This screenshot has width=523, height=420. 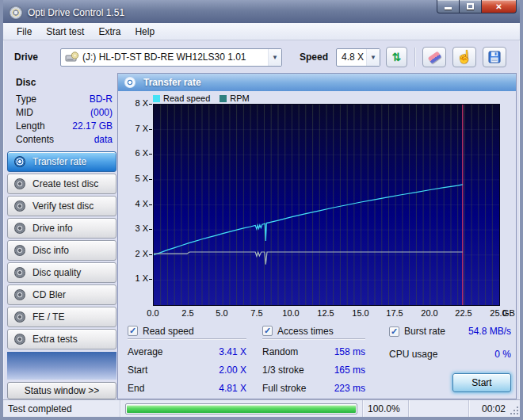 I want to click on stat-start: Start 2.00 X, so click(x=187, y=366).